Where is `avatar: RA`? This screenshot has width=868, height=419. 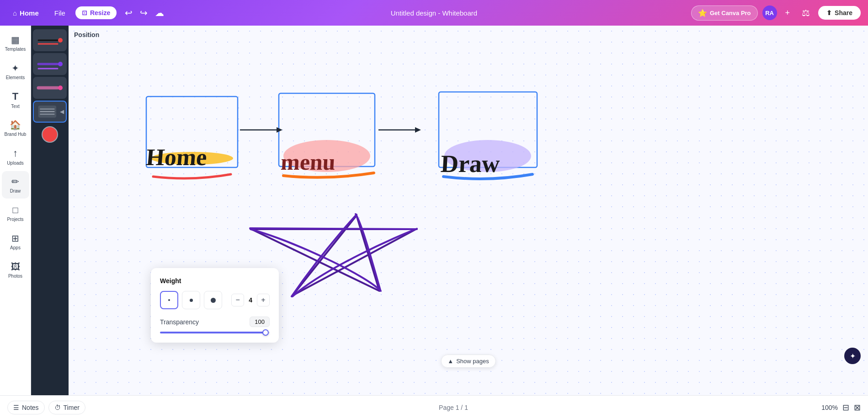
avatar: RA is located at coordinates (770, 13).